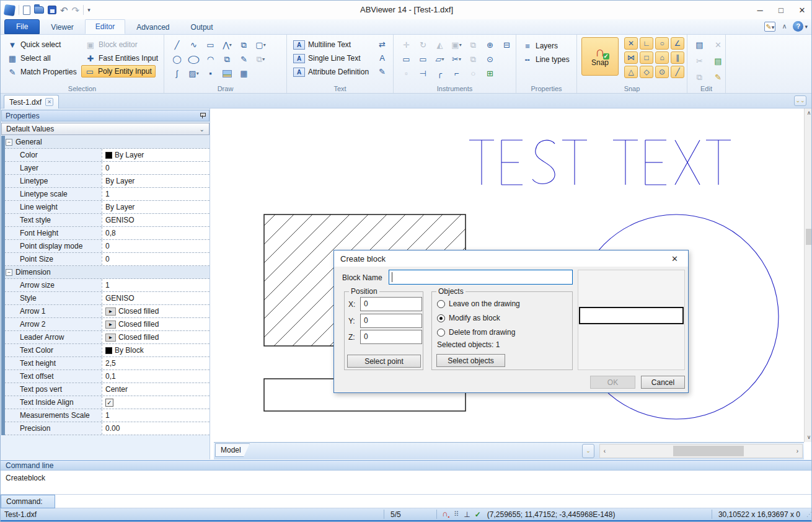  What do you see at coordinates (467, 515) in the screenshot?
I see `perpendicular-status-icon: ⊥` at bounding box center [467, 515].